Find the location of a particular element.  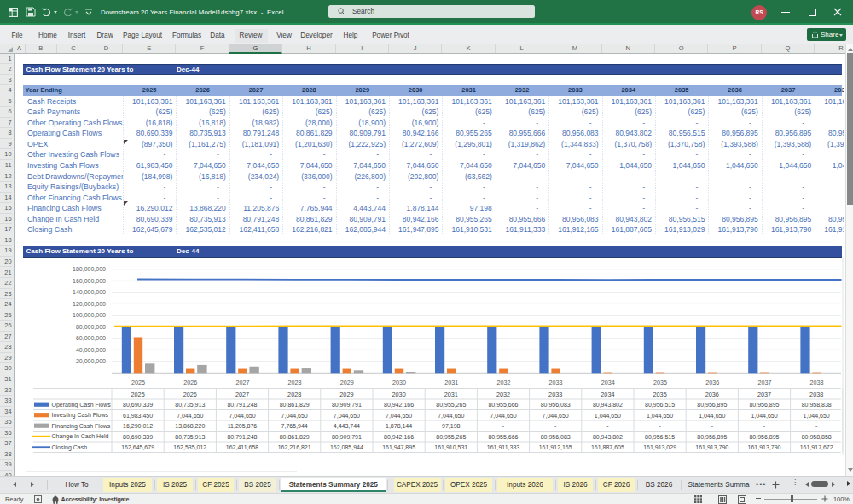

svg-text: Investing Cash Flows is located at coordinates (80, 415).